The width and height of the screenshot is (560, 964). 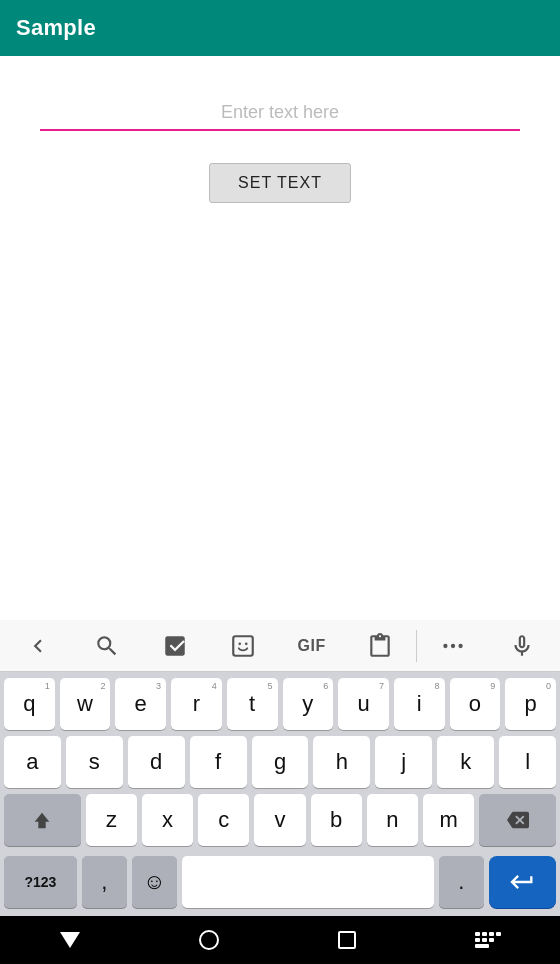 I want to click on key-comma: ,, so click(x=104, y=882).